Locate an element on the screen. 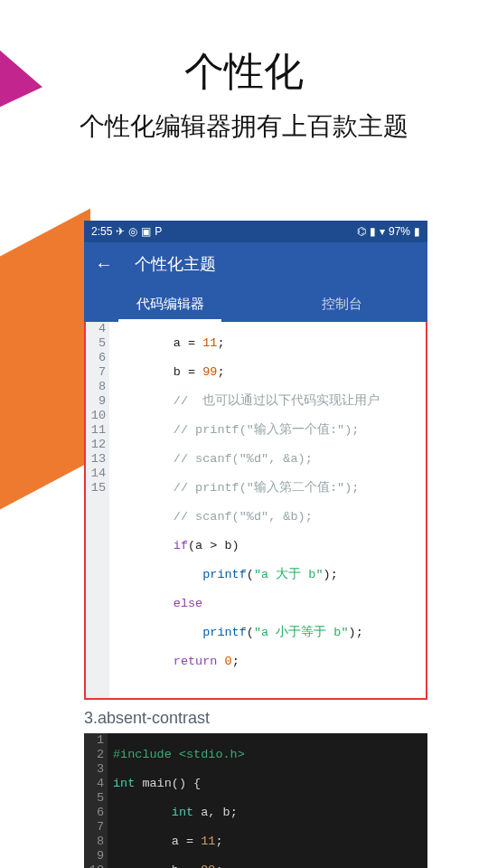  status-time: 2:55 is located at coordinates (101, 231).